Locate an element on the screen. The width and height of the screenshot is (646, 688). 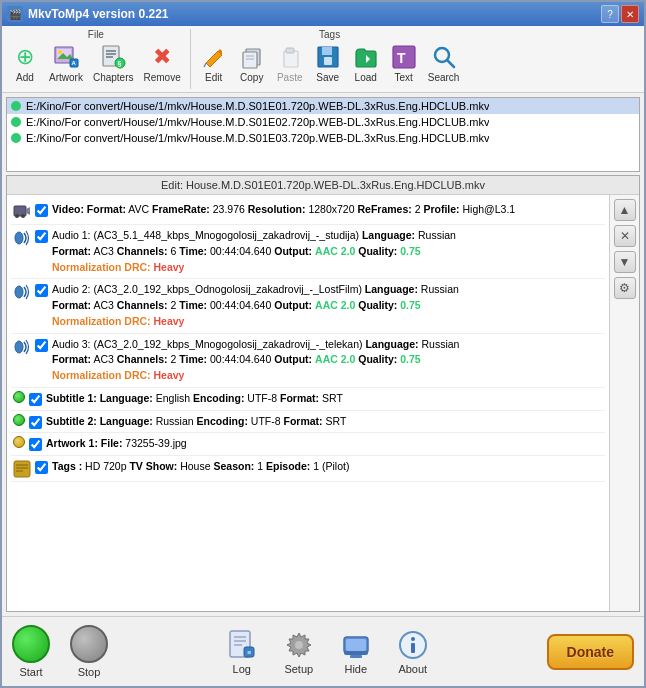
stop-bottom-button: Stop is located at coordinates (89, 652).